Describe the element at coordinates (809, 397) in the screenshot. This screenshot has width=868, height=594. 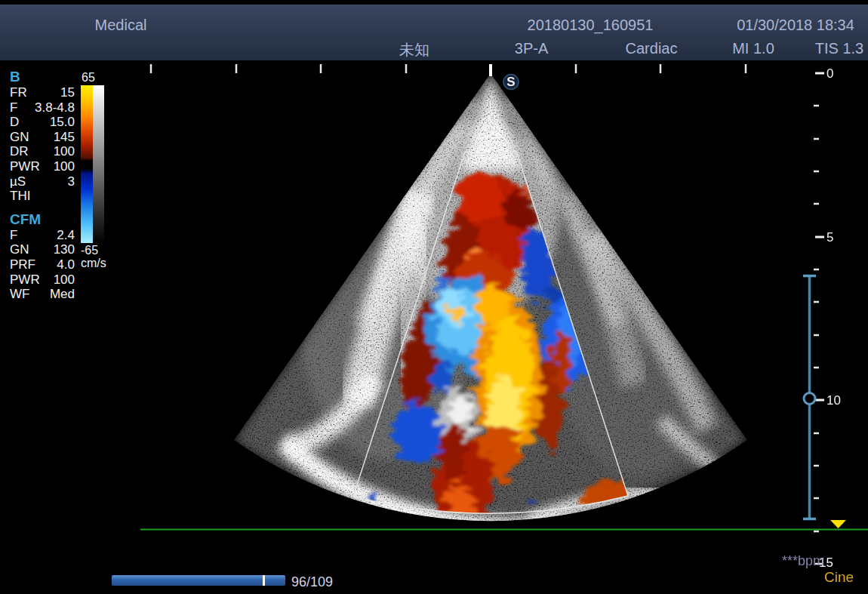
I see `focus-depth-bar` at that location.